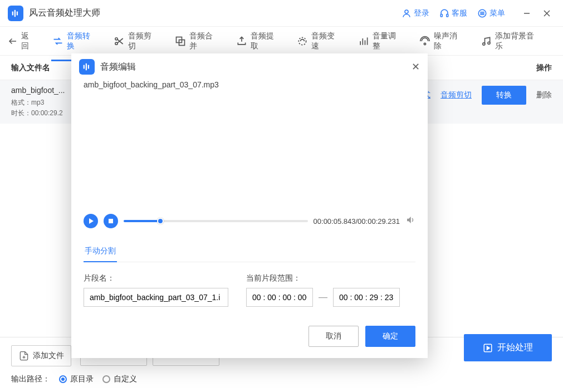 The width and height of the screenshot is (563, 392). I want to click on app-logo, so click(16, 13).